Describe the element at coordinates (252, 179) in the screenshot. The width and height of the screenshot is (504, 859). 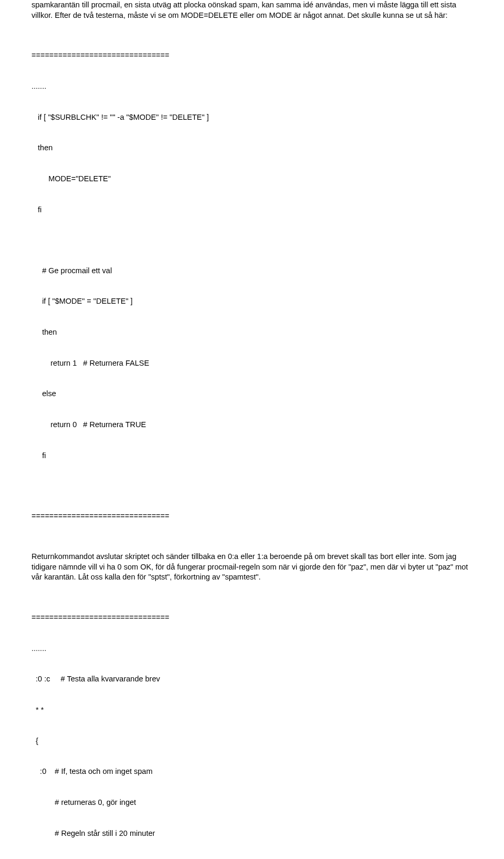
I see `code-line: MODE="DELETE"` at that location.